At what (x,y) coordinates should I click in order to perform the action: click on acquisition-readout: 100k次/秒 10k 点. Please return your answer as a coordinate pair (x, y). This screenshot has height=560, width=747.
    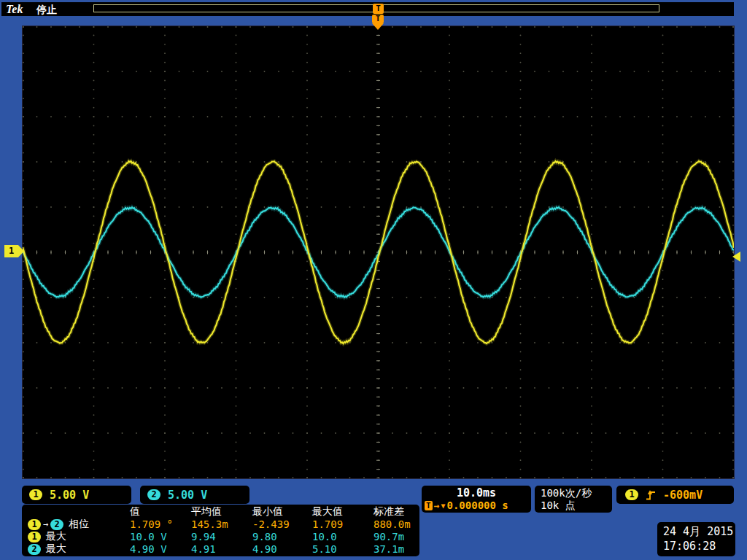
    Looking at the image, I should click on (573, 499).